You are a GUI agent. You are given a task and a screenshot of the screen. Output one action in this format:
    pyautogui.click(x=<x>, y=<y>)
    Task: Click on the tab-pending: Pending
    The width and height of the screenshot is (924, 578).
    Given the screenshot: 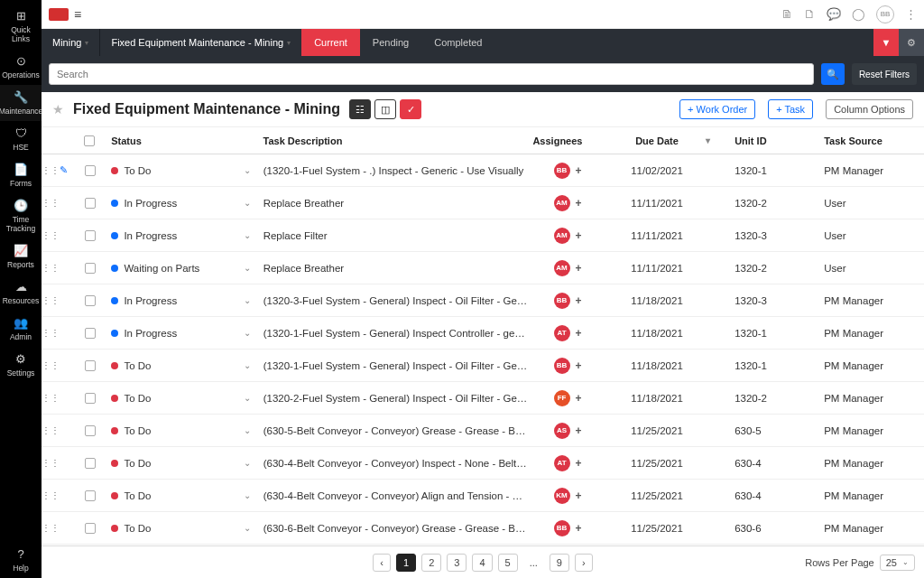 What is the action you would take?
    pyautogui.click(x=391, y=42)
    